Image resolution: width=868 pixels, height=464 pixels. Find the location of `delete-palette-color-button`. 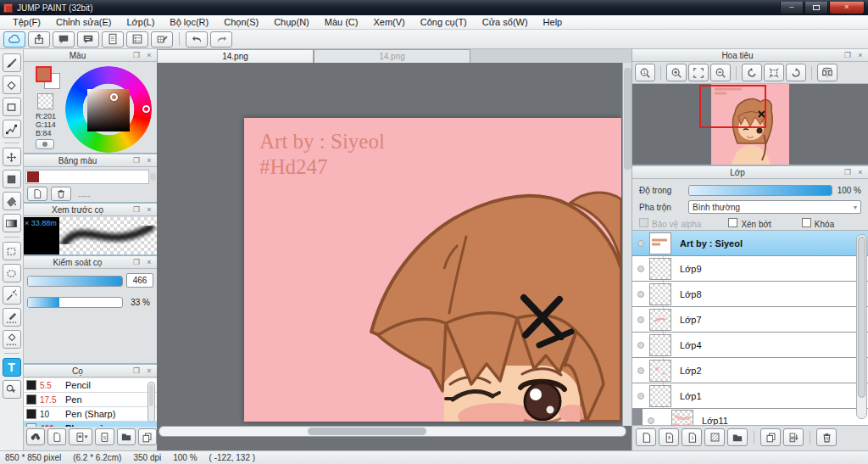

delete-palette-color-button is located at coordinates (61, 193).